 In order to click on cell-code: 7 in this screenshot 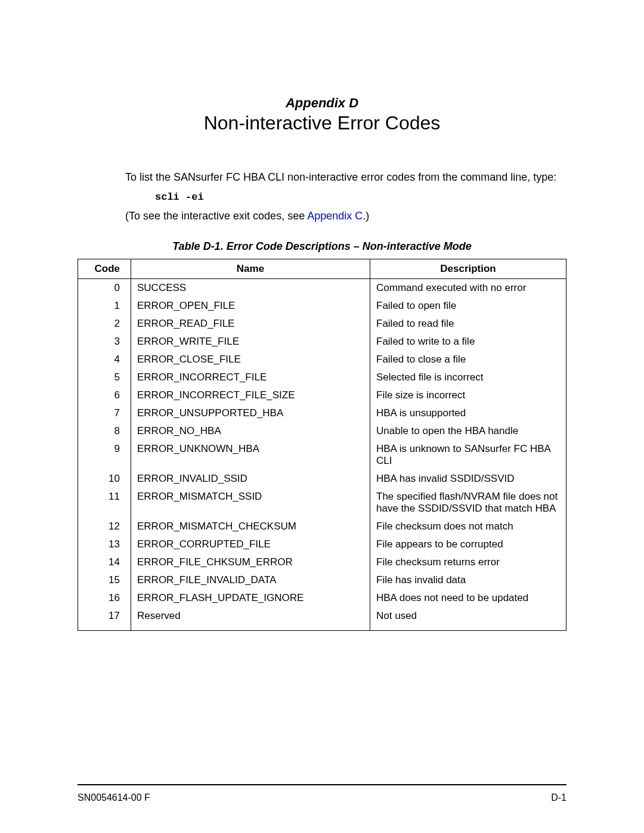, I will do `click(105, 413)`.